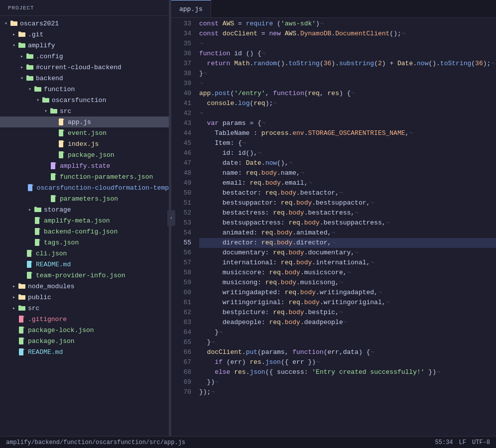 Image resolution: width=496 pixels, height=448 pixels. What do you see at coordinates (85, 177) in the screenshot?
I see `tree-item-functionparams: function-parameters.json` at bounding box center [85, 177].